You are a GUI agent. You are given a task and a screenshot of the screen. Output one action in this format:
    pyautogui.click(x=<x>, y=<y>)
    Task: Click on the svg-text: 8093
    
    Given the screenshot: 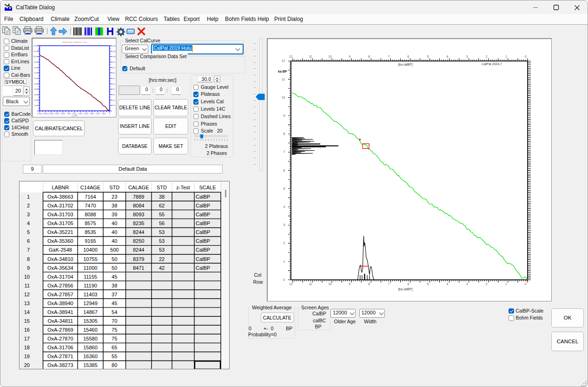 What is the action you would take?
    pyautogui.click(x=139, y=214)
    